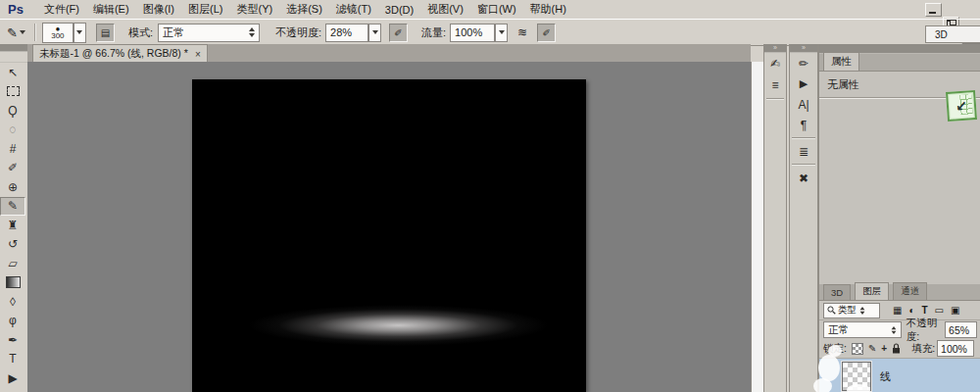  Describe the element at coordinates (933, 10) in the screenshot. I see `minimize-button` at that location.